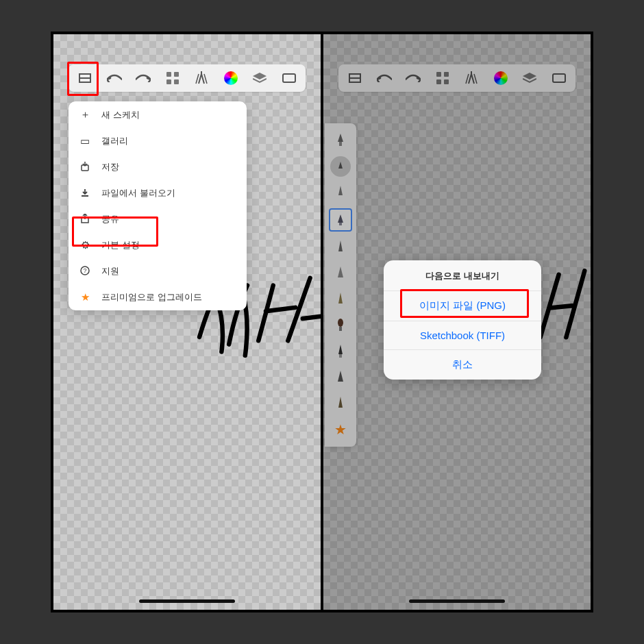 The height and width of the screenshot is (644, 644). What do you see at coordinates (158, 206) in the screenshot?
I see `main-menu: ＋ 새 스케치 ▭ 갤러리 저장 파일에서 불러오기` at bounding box center [158, 206].